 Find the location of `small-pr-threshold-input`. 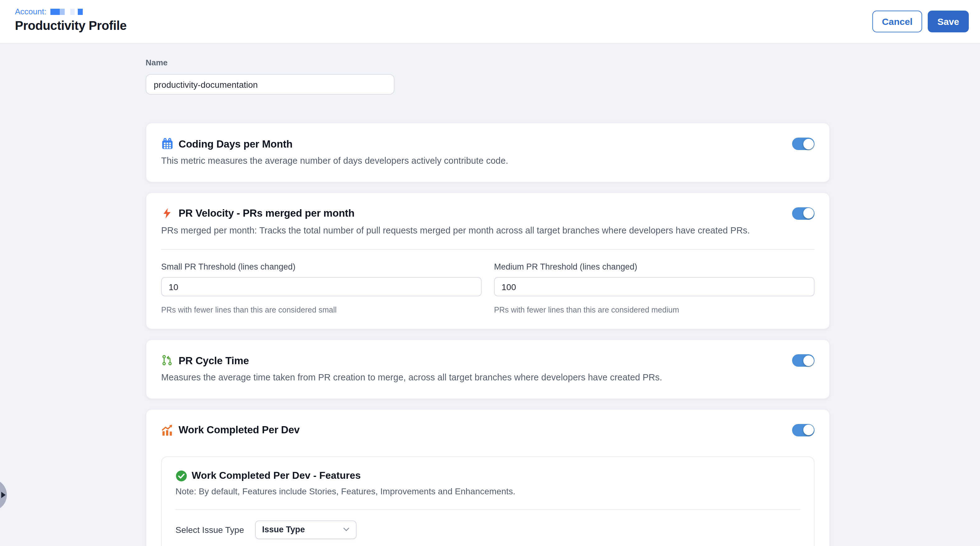

small-pr-threshold-input is located at coordinates (321, 287).